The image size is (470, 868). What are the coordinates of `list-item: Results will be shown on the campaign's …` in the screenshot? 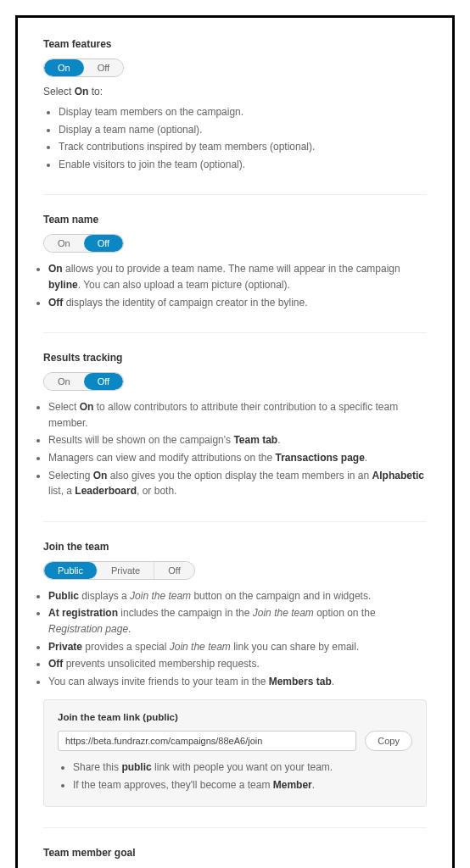 It's located at (238, 441).